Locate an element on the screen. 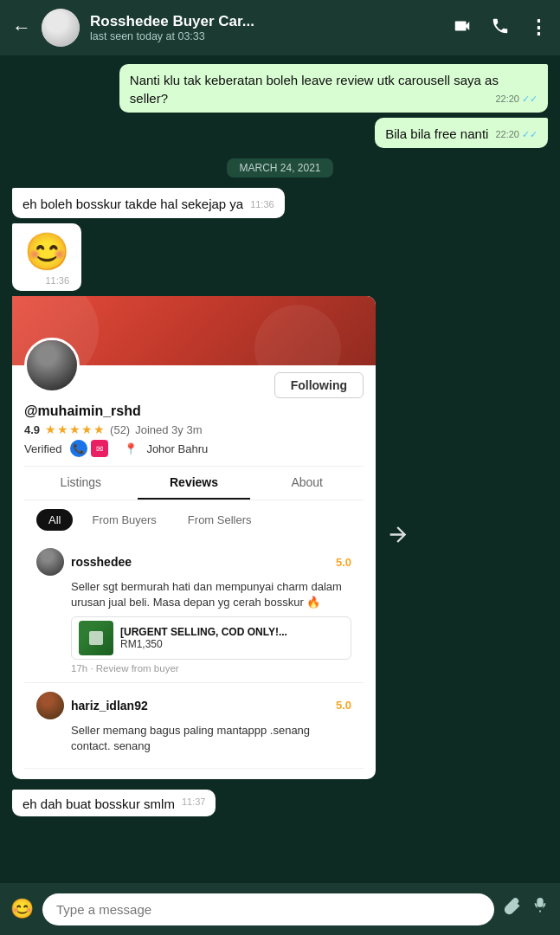 The image size is (560, 935). header-actions: ⋮ is located at coordinates (500, 28).